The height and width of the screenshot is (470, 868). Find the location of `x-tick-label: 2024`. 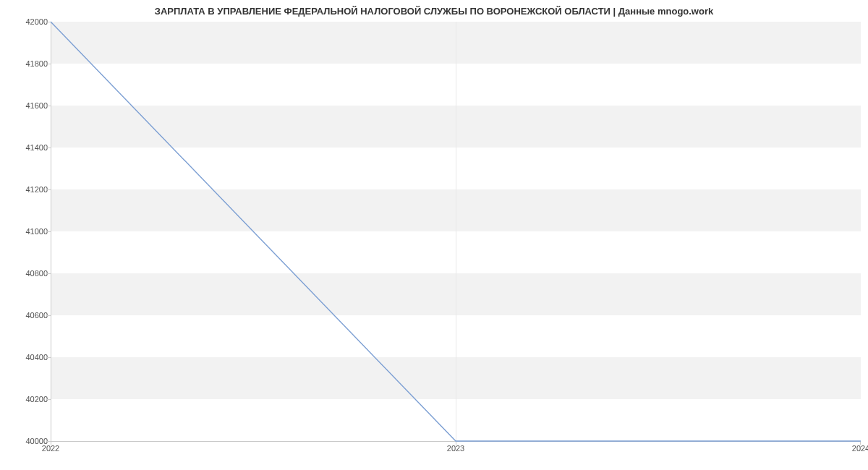

x-tick-label: 2024 is located at coordinates (860, 448).